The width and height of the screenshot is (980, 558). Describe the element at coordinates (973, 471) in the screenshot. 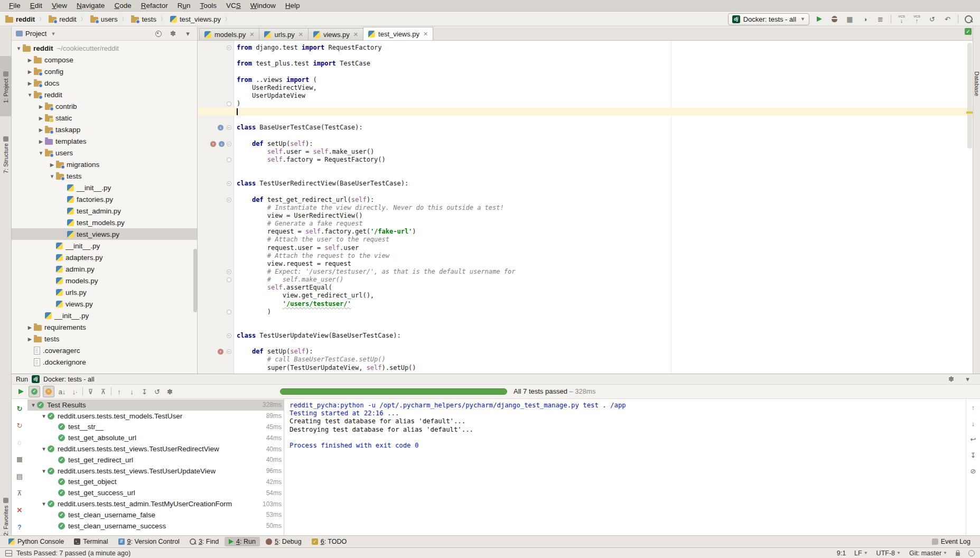

I see `clear-icon: ⊘` at that location.